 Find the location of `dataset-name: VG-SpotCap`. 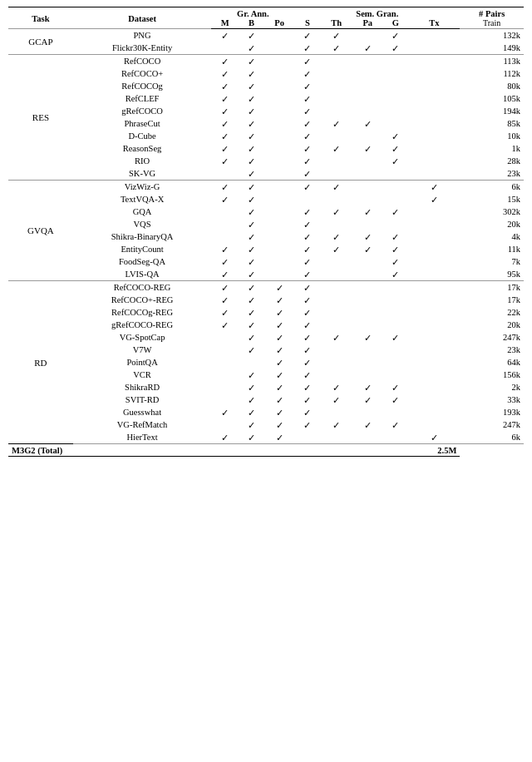

dataset-name: VG-SpotCap is located at coordinates (142, 338).